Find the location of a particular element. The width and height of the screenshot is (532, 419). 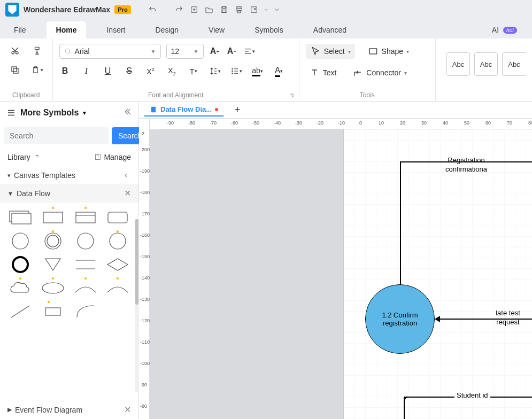

arrow-head-icon is located at coordinates (437, 319).